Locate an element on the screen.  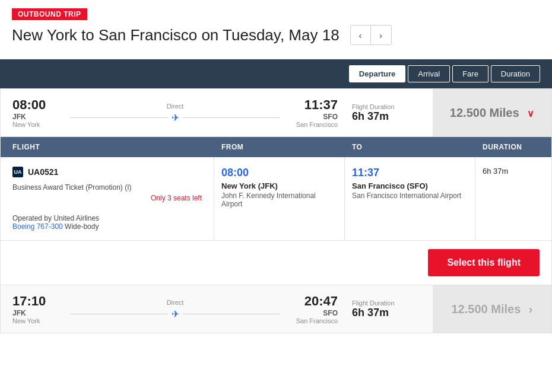
flight-1-arrival: 11:37 SFO San Francisco is located at coordinates (314, 113).